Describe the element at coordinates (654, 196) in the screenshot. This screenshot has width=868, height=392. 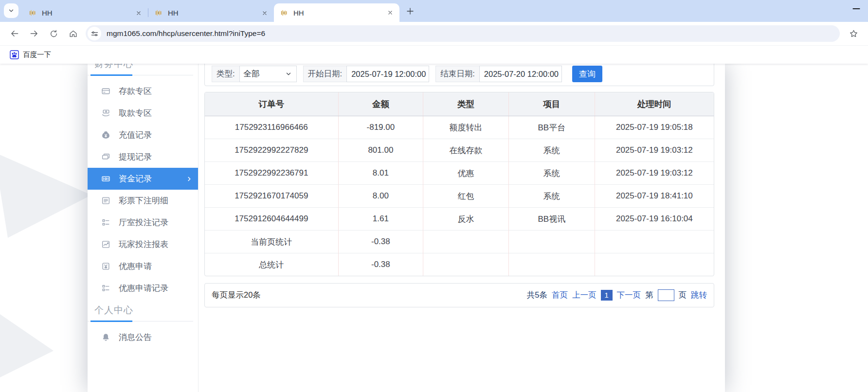
I see `cell-处理时间: 2025-07-19 18:41:10` at that location.